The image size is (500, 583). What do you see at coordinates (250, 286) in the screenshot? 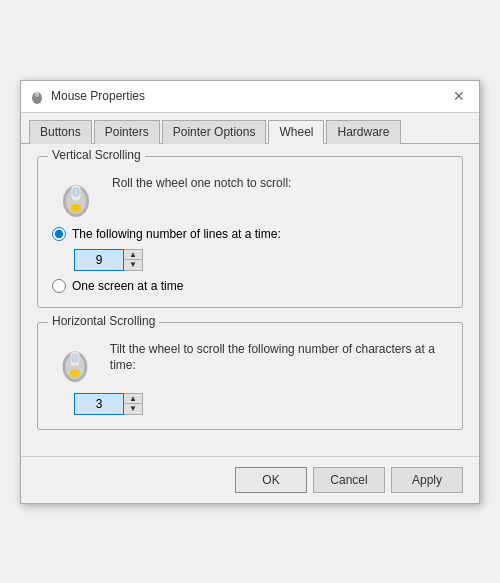
I see `radio-screen-row: One screen at a time` at bounding box center [250, 286].